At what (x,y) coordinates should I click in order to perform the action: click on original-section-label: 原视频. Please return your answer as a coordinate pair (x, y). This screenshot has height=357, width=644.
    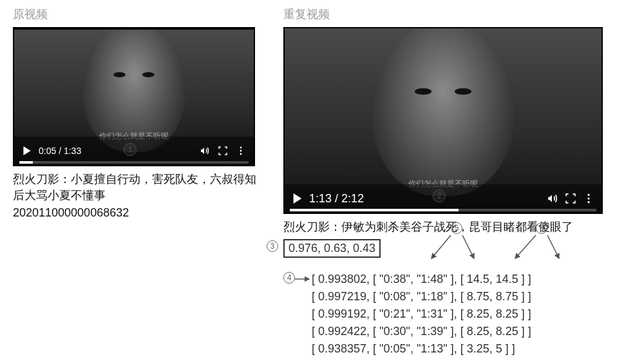
    Looking at the image, I should click on (135, 14).